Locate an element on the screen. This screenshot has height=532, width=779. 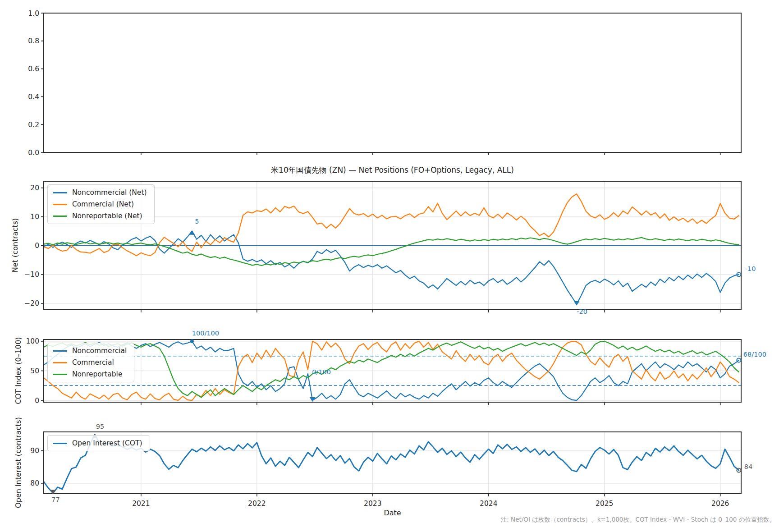
y-axis-label-open-interest: Open Interest (contracts) is located at coordinates (18, 463).